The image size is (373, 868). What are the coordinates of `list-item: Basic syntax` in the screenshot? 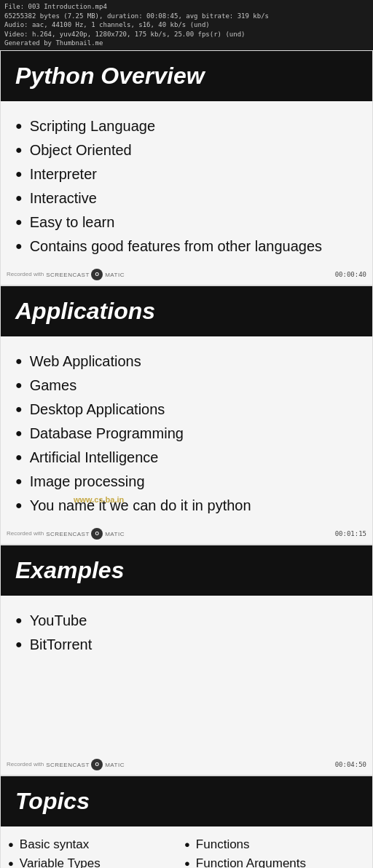 It's located at (96, 845).